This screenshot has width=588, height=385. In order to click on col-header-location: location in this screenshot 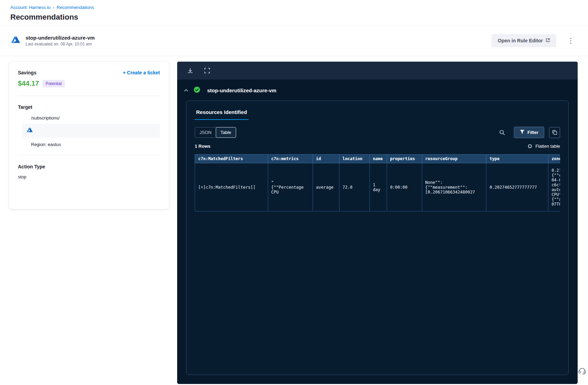, I will do `click(354, 159)`.